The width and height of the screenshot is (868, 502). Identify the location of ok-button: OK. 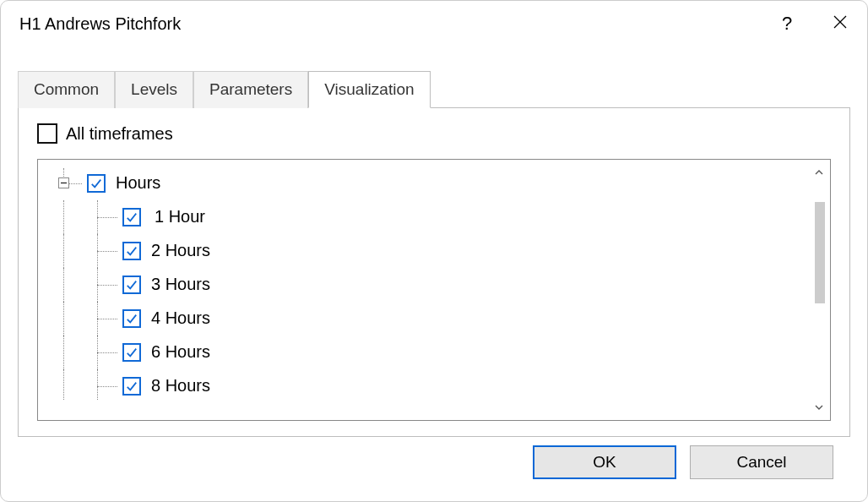
(605, 462).